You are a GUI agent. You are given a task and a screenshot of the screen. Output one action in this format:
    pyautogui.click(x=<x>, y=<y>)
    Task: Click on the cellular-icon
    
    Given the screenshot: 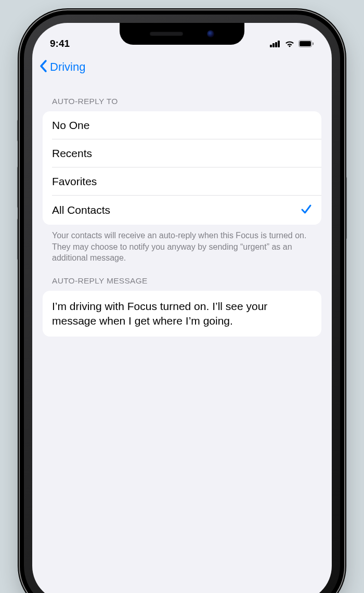 What is the action you would take?
    pyautogui.click(x=276, y=44)
    